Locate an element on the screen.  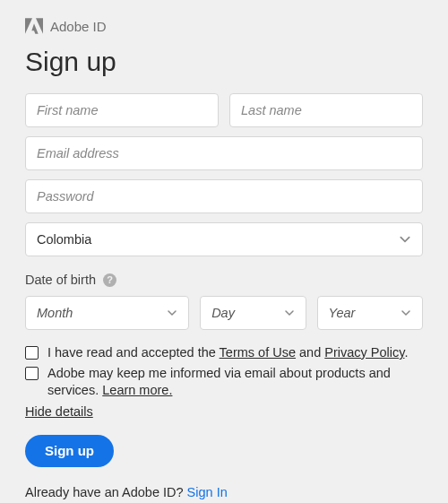
marketing-text: Adobe may keep me informed via email abo… is located at coordinates (235, 382).